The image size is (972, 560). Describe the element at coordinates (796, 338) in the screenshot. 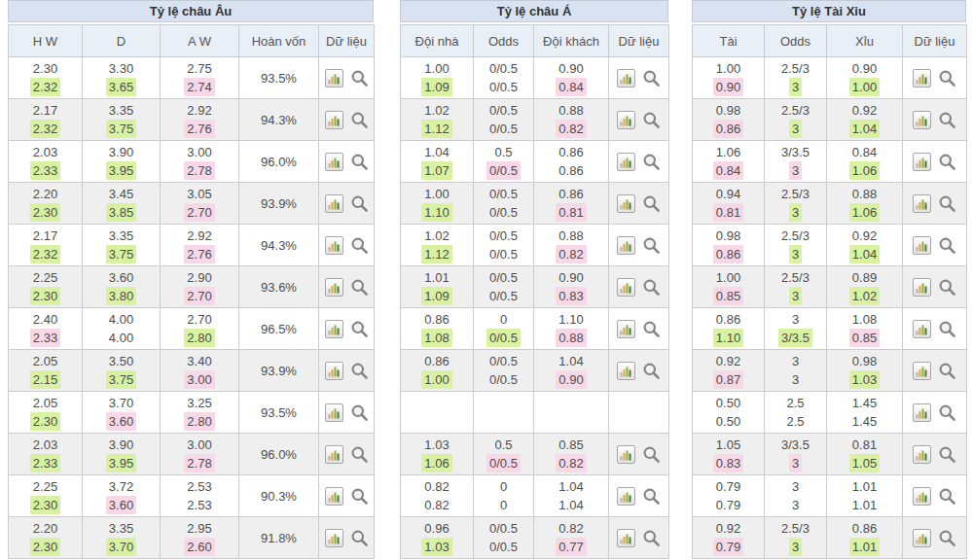

I see `odds-bottom-value: 3/3.5` at that location.